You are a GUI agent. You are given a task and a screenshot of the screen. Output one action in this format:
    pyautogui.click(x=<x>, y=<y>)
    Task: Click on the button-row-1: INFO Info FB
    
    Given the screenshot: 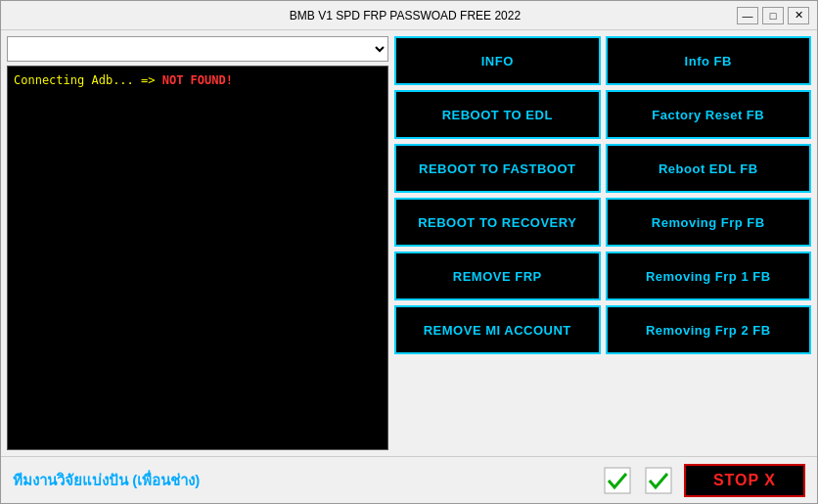 What is the action you would take?
    pyautogui.click(x=603, y=61)
    